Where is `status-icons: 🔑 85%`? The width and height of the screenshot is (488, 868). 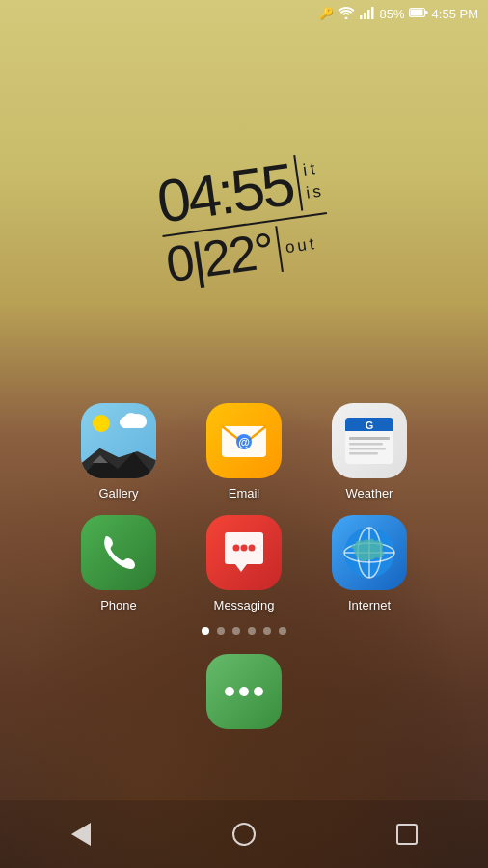
status-icons: 🔑 85% is located at coordinates (399, 14).